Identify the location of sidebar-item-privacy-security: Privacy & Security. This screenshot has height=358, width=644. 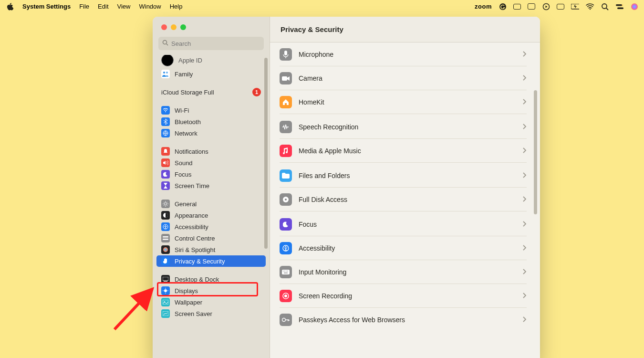
(211, 261).